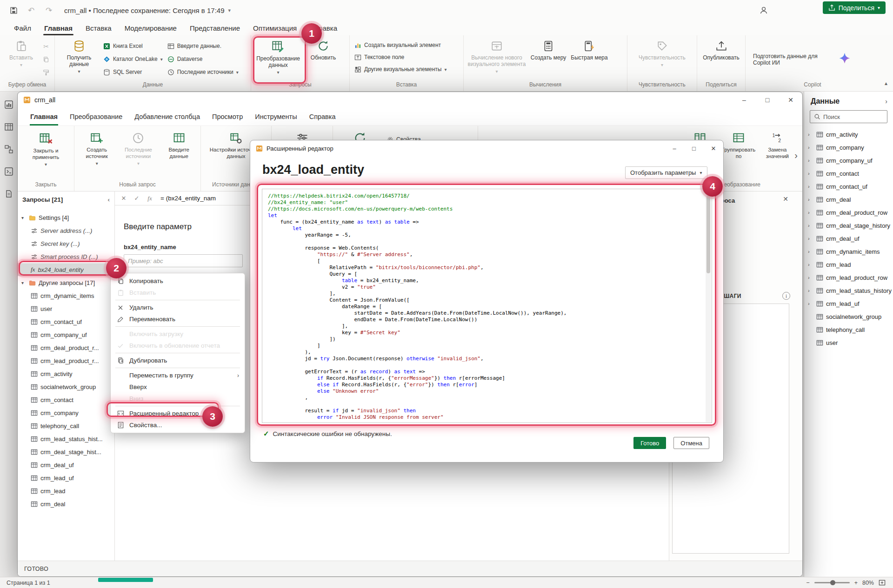  Describe the element at coordinates (66, 231) in the screenshot. I see `query-item: Server address (...)` at that location.